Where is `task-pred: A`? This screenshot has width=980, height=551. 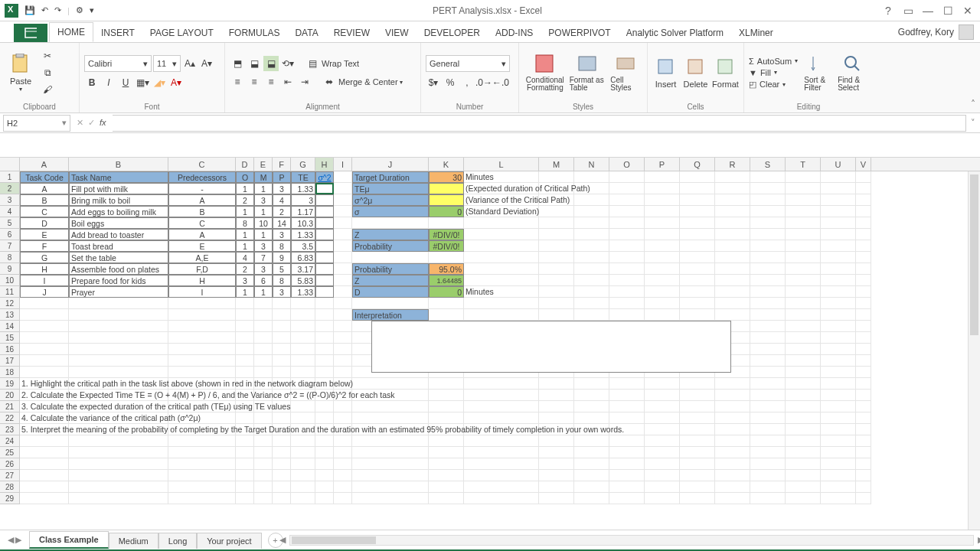 task-pred: A is located at coordinates (202, 234).